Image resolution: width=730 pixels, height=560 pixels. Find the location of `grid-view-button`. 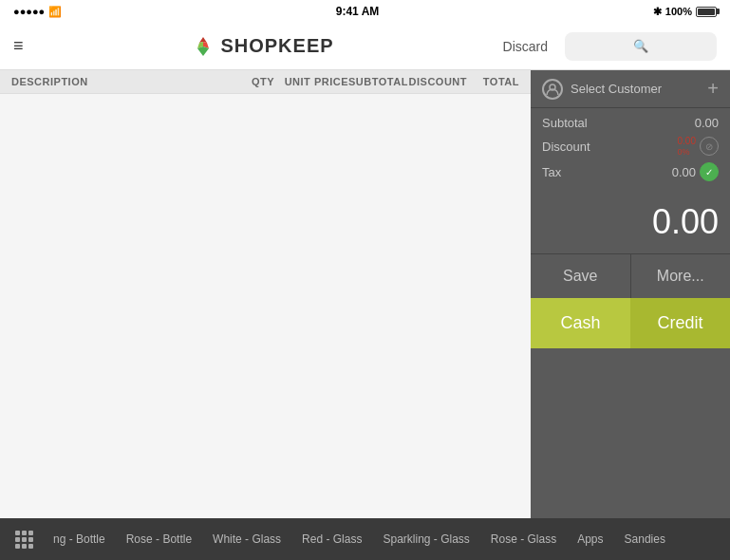

grid-view-button is located at coordinates (24, 539).